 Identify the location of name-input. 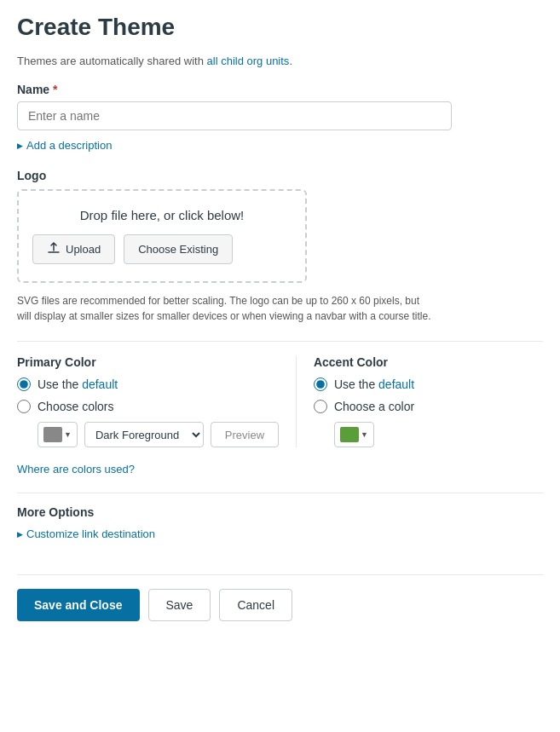
(234, 116).